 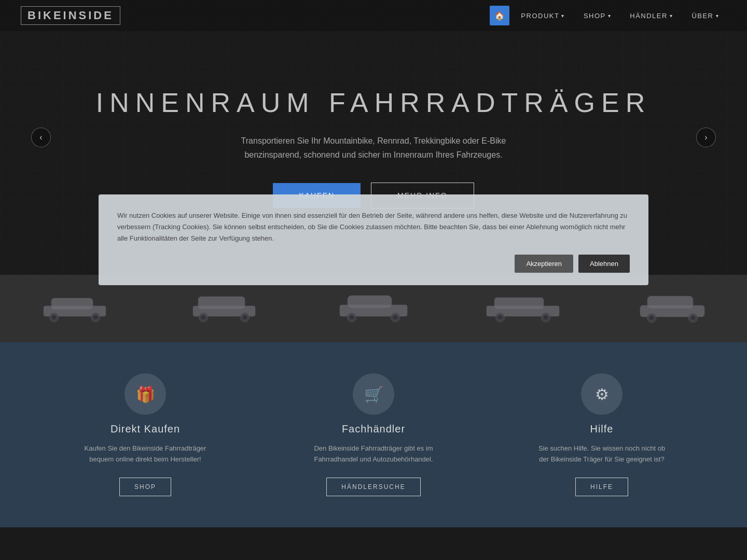 I want to click on feature-dealer: 🛒 Fachhändler Den Bikeinside Fahrradträg…, so click(x=374, y=435).